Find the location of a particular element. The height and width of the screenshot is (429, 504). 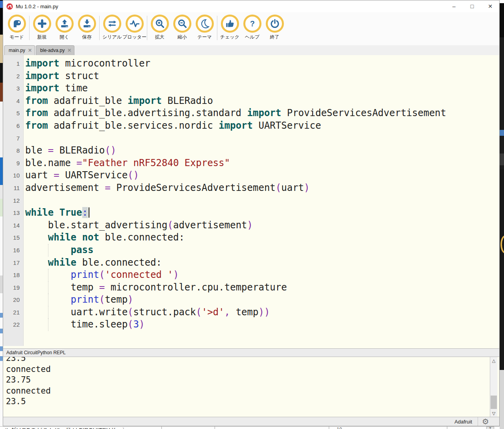

code-line: 4from adafruit_ble import BLERadio is located at coordinates (251, 101).